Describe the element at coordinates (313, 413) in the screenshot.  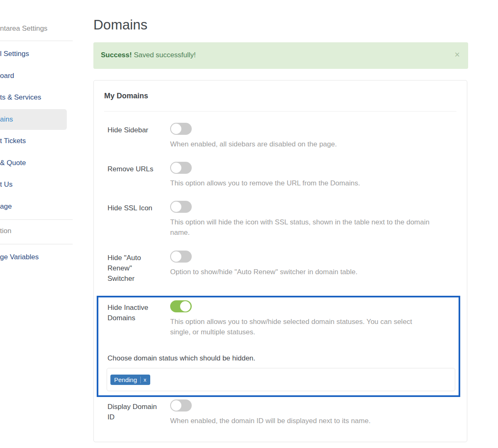
I see `setting-control: When enabled, the domain ID will be disp…` at that location.